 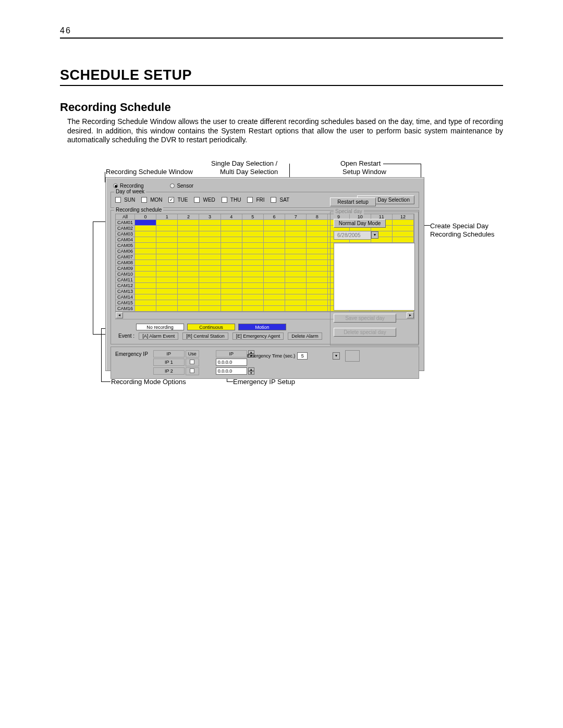 I want to click on group-emergency-ip: Emergency IP IP Use IP ▴▾ IP 1 0.0.0.0, so click(x=265, y=363).